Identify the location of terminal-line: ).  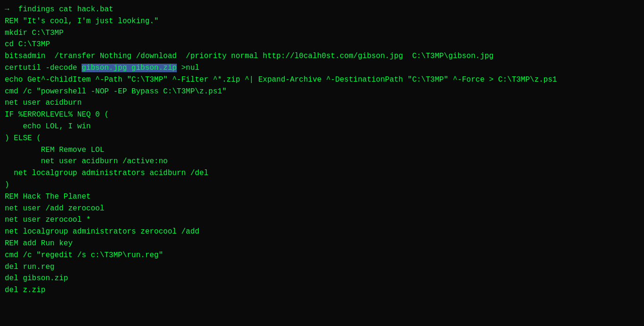
(322, 185).